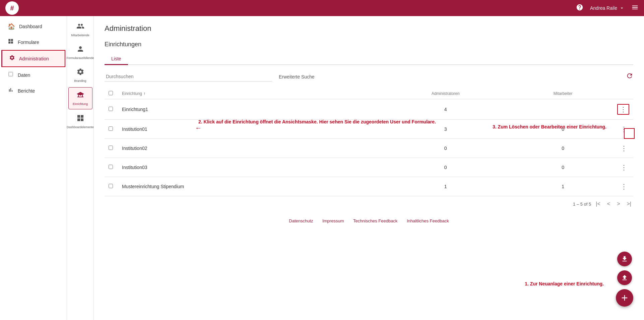 This screenshot has width=644, height=320. I want to click on formularausfuellende-icon, so click(80, 50).